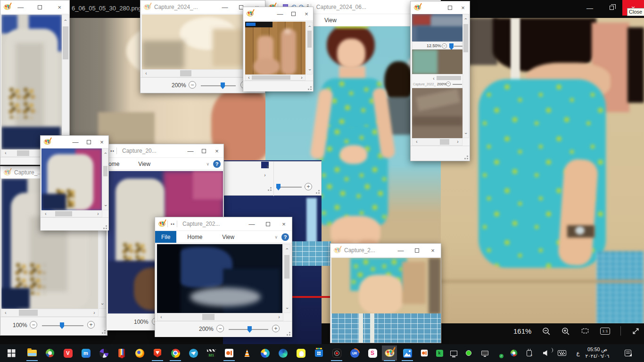 The width and height of the screenshot is (644, 362). I want to click on tray-volume, so click(545, 353).